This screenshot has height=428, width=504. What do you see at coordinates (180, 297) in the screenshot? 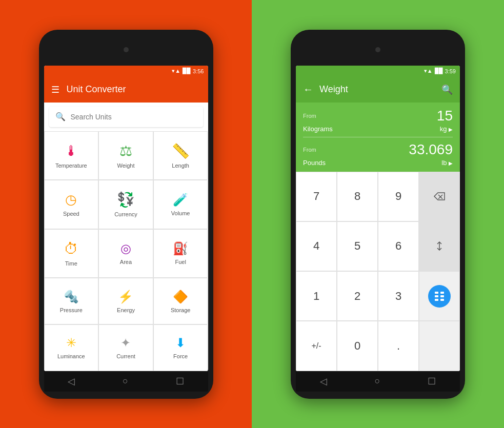
I see `storage-icon: 🔶` at bounding box center [180, 297].